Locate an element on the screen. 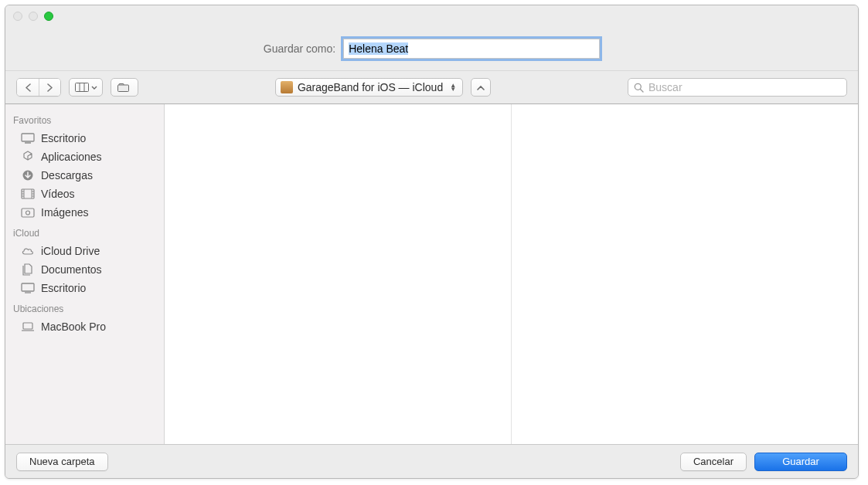 The image size is (868, 485). cloud-icon is located at coordinates (28, 251).